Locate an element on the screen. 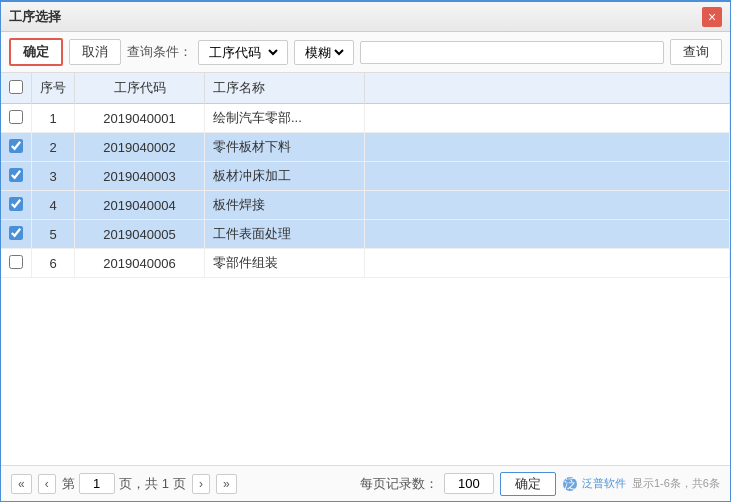 The width and height of the screenshot is (731, 502). confirm-button: 确定 is located at coordinates (36, 52).